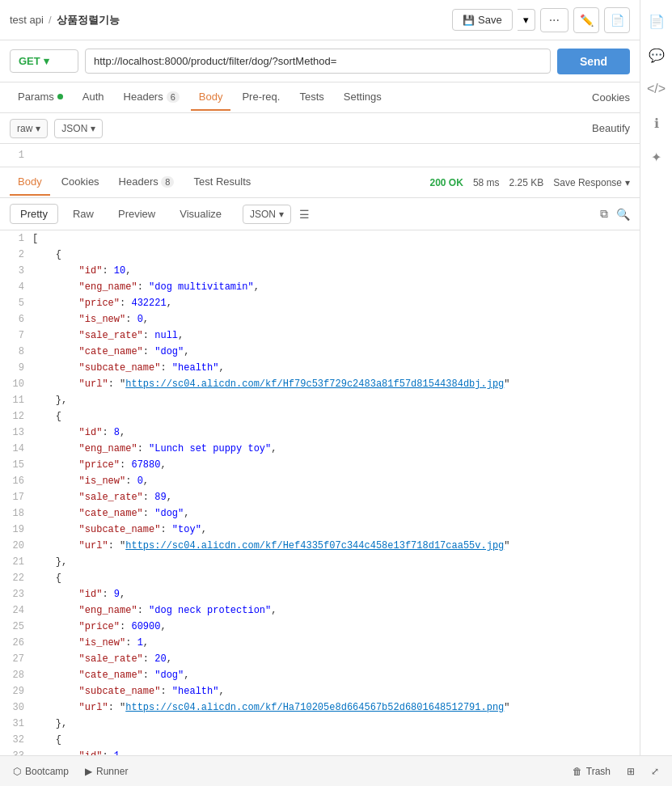  What do you see at coordinates (152, 97) in the screenshot?
I see `tab-headers: Headers 6` at bounding box center [152, 97].